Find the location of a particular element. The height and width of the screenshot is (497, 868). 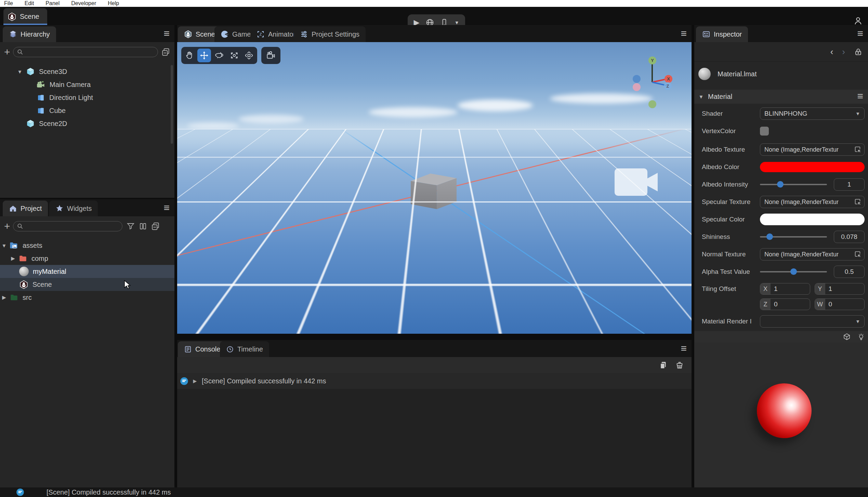

shininess-slider is located at coordinates (793, 237).